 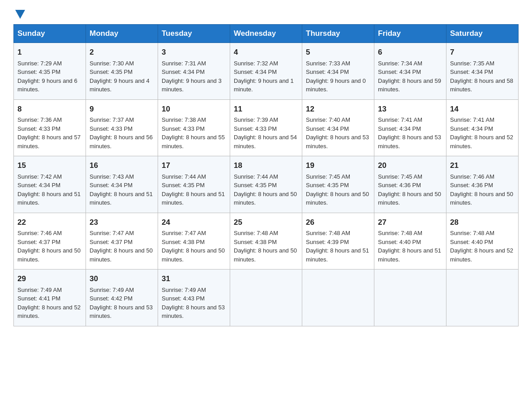 What do you see at coordinates (265, 246) in the screenshot?
I see `day-info: Sunrise: 7:48 AMSunset: 4:38 PMDaylight:…` at bounding box center [265, 246].